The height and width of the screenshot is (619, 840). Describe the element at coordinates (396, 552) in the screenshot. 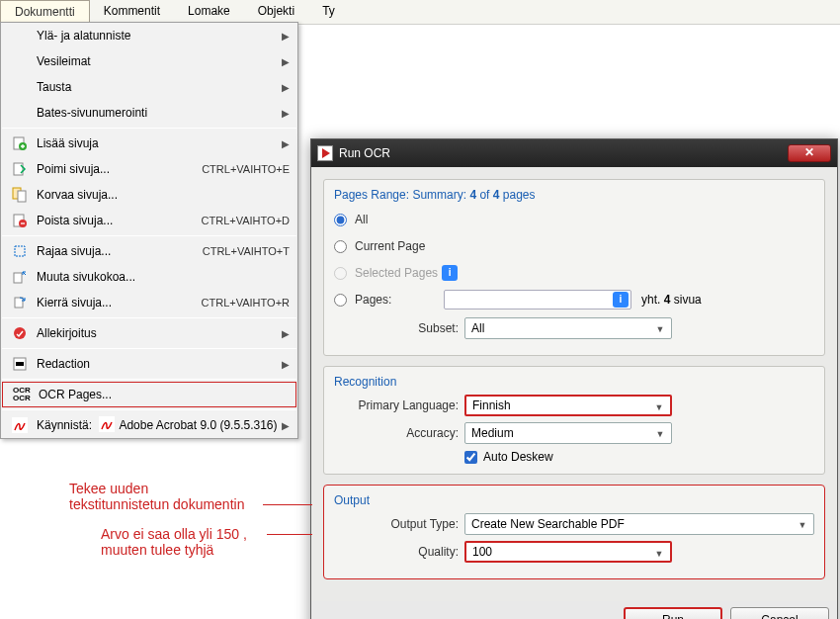

I see `quality-label: Quality:` at that location.